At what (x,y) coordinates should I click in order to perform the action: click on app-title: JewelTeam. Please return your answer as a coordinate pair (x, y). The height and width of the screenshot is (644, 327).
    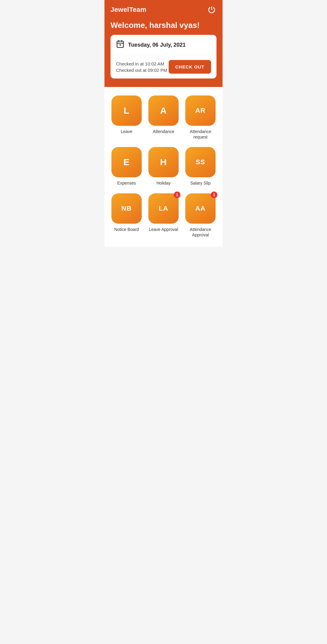
    Looking at the image, I should click on (128, 10).